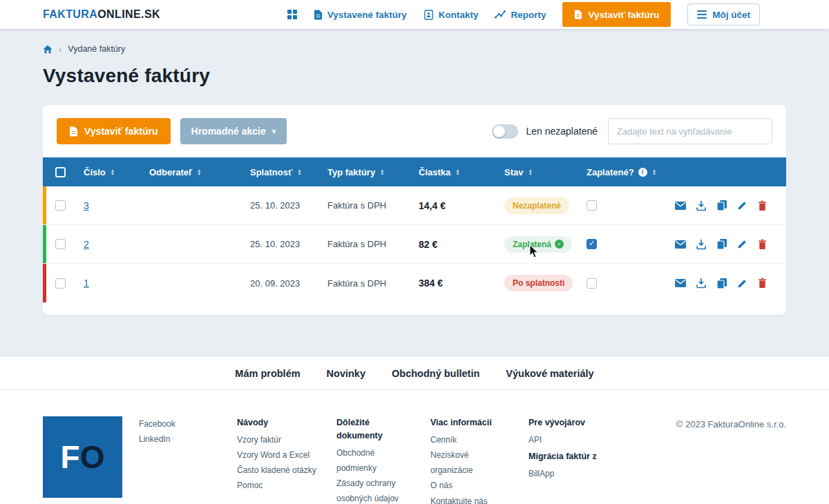 The height and width of the screenshot is (504, 829). I want to click on footer-link: BillApp, so click(574, 474).